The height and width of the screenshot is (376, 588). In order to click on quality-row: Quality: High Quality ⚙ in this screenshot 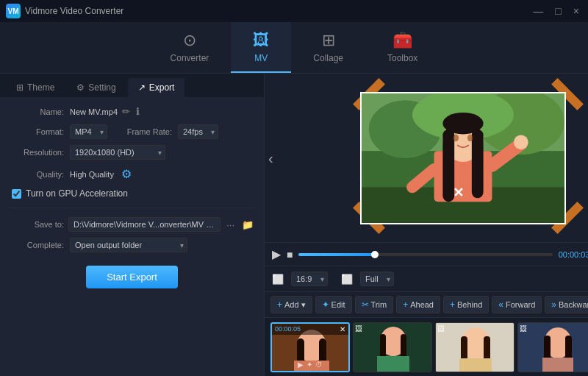, I will do `click(132, 174)`.